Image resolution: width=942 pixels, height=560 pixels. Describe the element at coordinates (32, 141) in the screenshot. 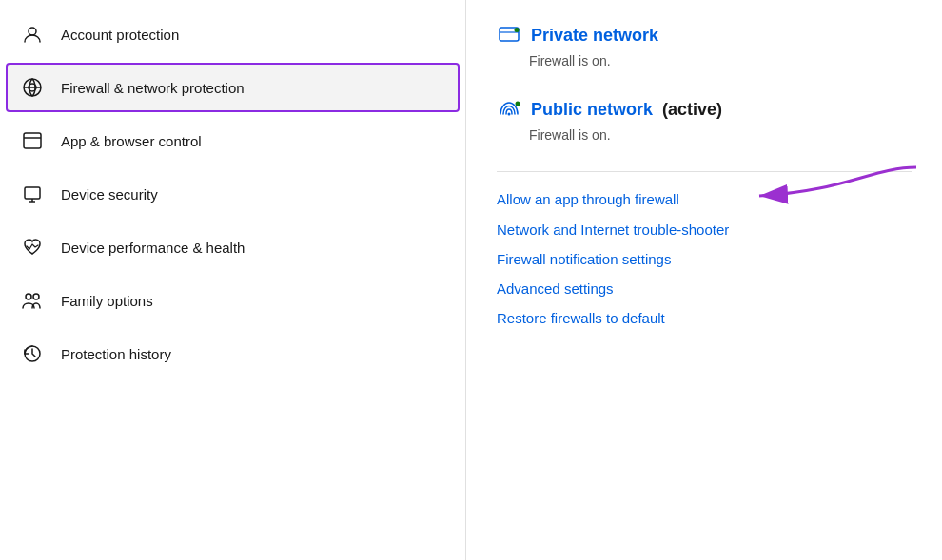

I see `browser-icon` at that location.